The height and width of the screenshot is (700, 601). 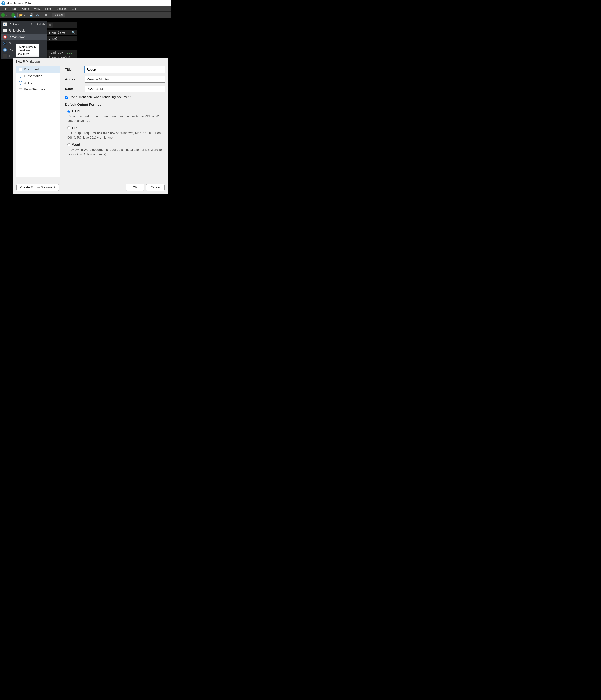 I want to click on output-pdf-desc: PDF output requires TeX (MiKTeX on Windo…, so click(x=116, y=135).